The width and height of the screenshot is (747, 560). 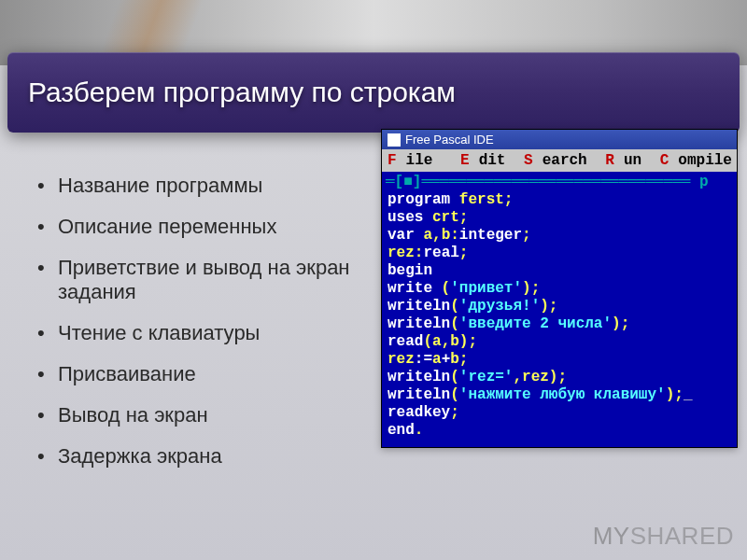 I want to click on menu-edit: Edit, so click(x=483, y=161).